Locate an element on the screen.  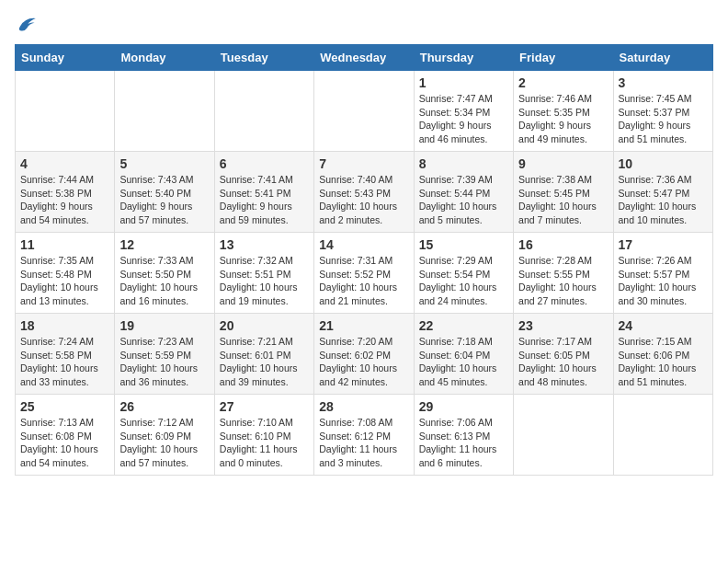
day-number: 9 is located at coordinates (563, 164).